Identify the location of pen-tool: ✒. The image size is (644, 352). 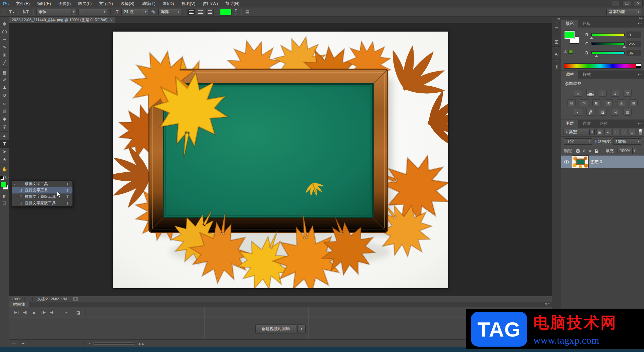
(5, 136).